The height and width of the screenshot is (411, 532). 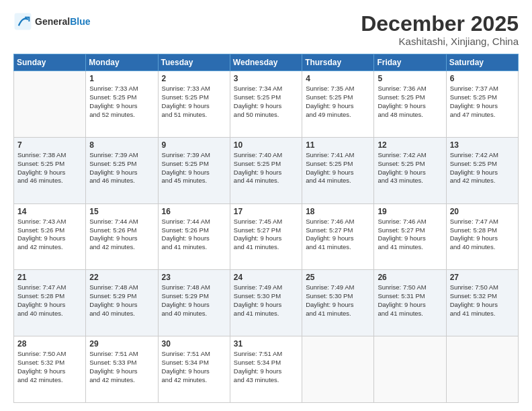 What do you see at coordinates (266, 236) in the screenshot?
I see `calendar-cell: 17Sunrise: 7:45 AMSunset: 5:27 PMDayligh…` at bounding box center [266, 236].